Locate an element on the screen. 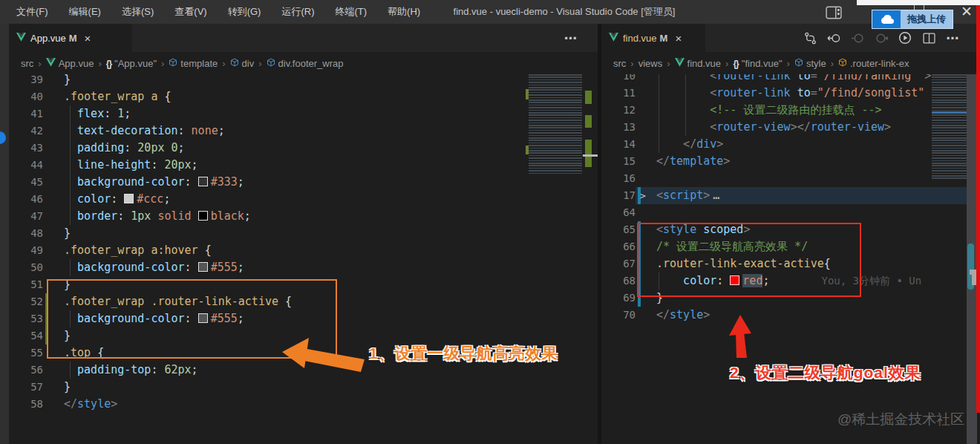  breadcrumb-item: template is located at coordinates (193, 64).